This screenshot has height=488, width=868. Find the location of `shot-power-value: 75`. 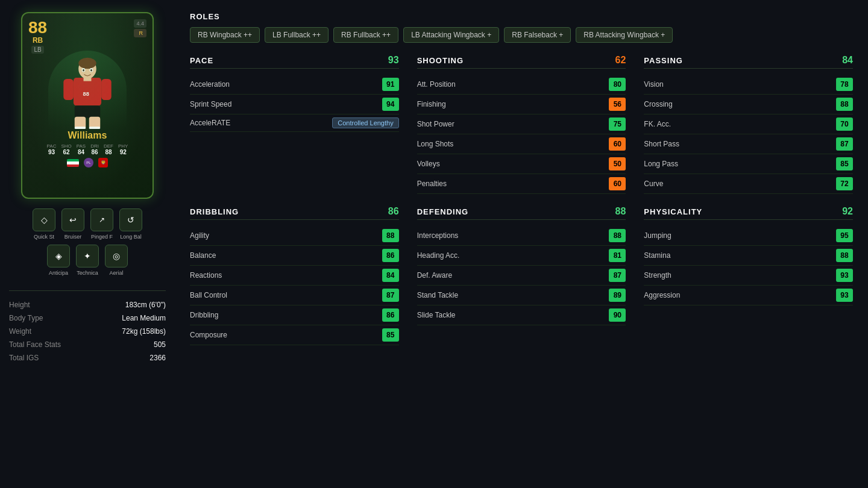

shot-power-value: 75 is located at coordinates (617, 124).